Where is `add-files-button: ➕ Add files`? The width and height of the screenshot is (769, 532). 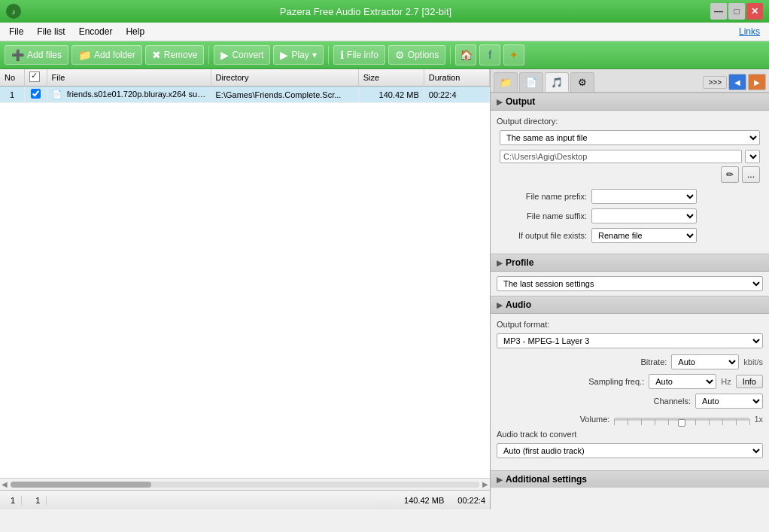
add-files-button: ➕ Add files is located at coordinates (36, 55).